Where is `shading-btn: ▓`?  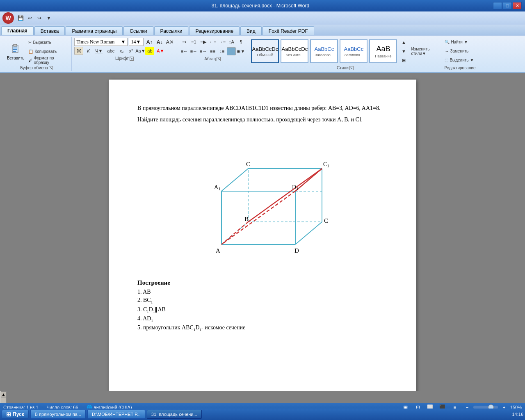 shading-btn: ▓ is located at coordinates (231, 51).